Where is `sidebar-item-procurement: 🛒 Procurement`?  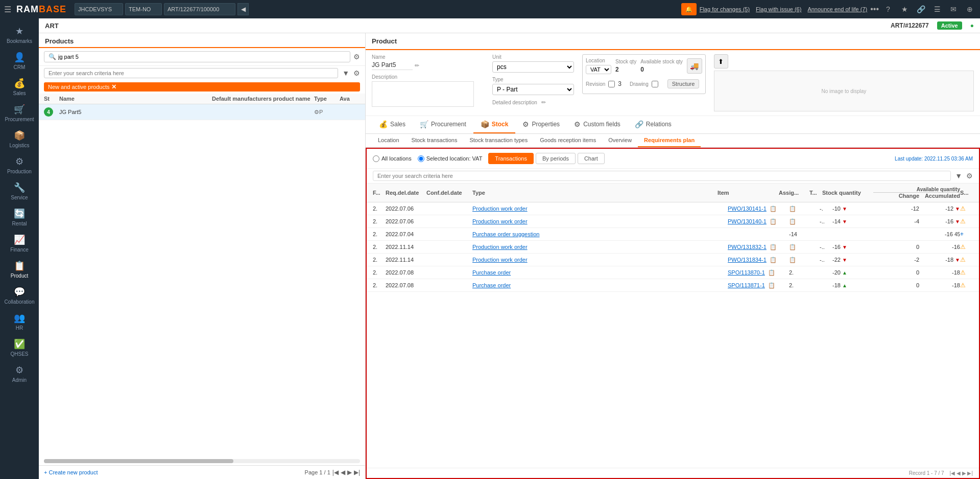
sidebar-item-procurement: 🛒 Procurement is located at coordinates (19, 113).